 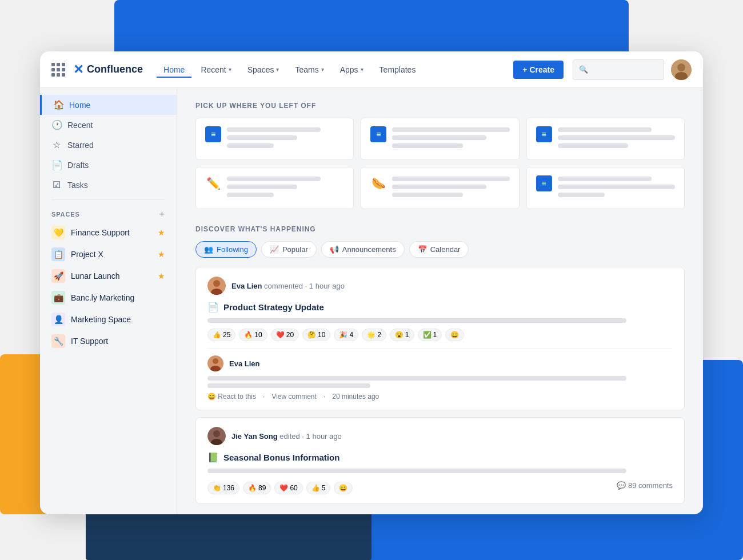 What do you see at coordinates (440, 188) in the screenshot?
I see `doc-card-5: 🌭` at bounding box center [440, 188].